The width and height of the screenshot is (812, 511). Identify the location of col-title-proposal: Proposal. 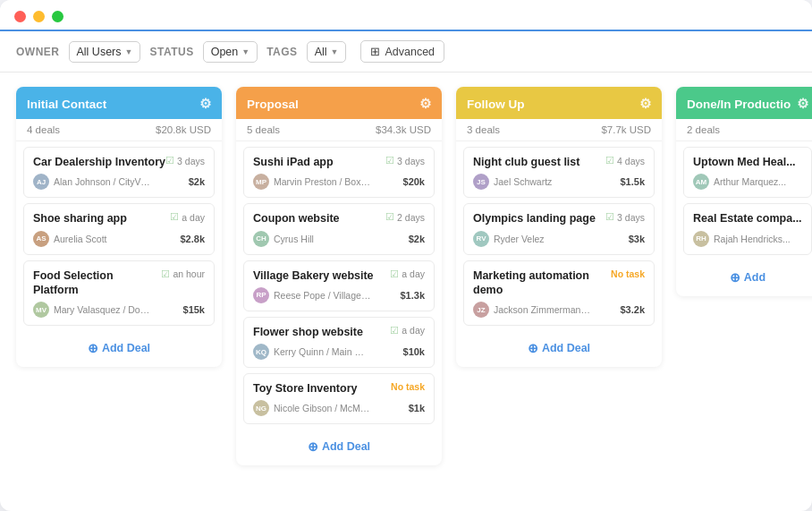
(273, 104).